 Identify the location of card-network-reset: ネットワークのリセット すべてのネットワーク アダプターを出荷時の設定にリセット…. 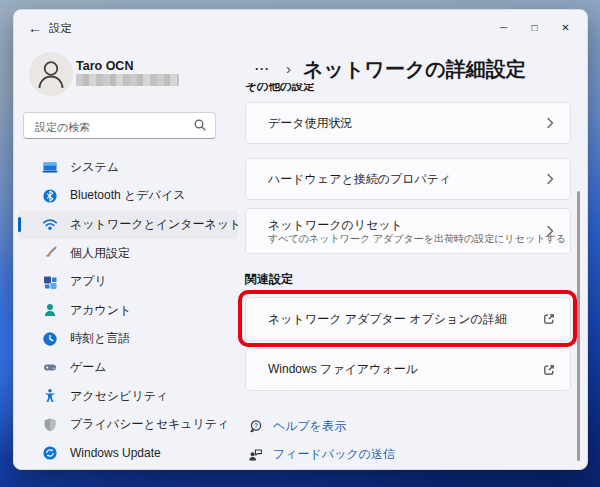
(408, 231).